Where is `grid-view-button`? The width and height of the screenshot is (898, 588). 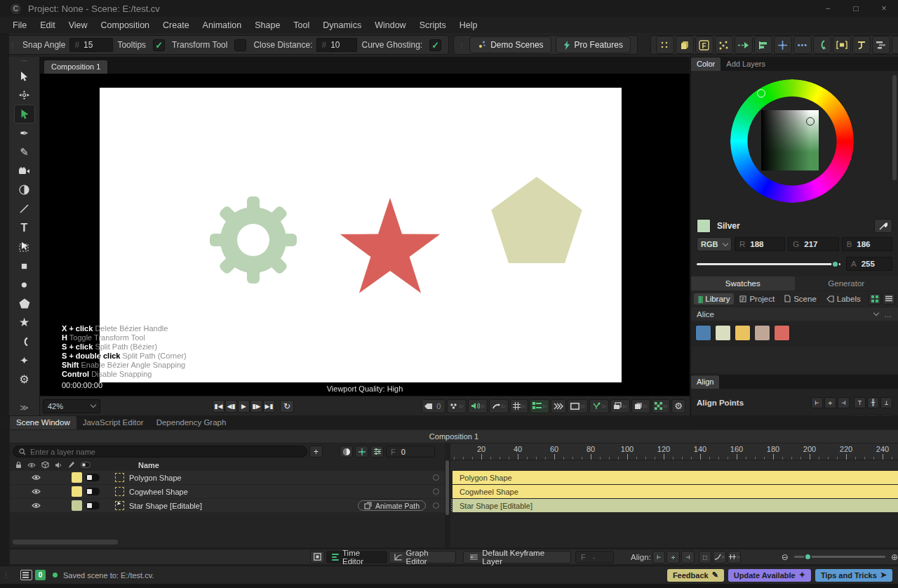 grid-view-button is located at coordinates (875, 299).